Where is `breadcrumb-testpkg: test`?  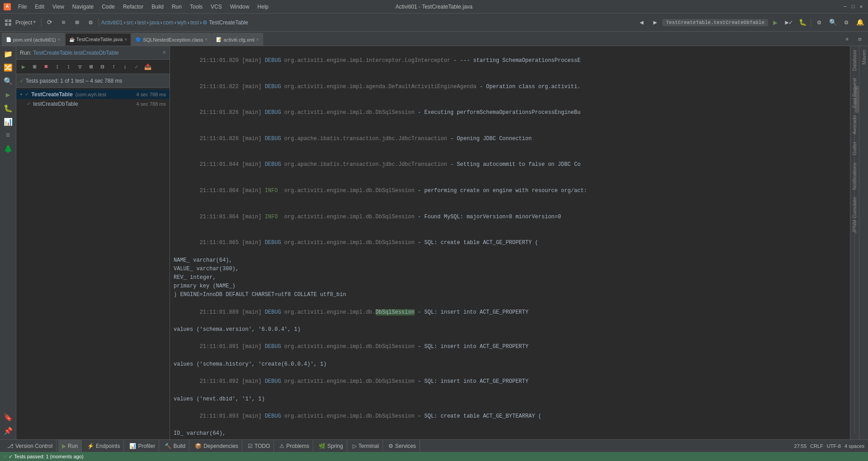
breadcrumb-testpkg: test is located at coordinates (194, 23).